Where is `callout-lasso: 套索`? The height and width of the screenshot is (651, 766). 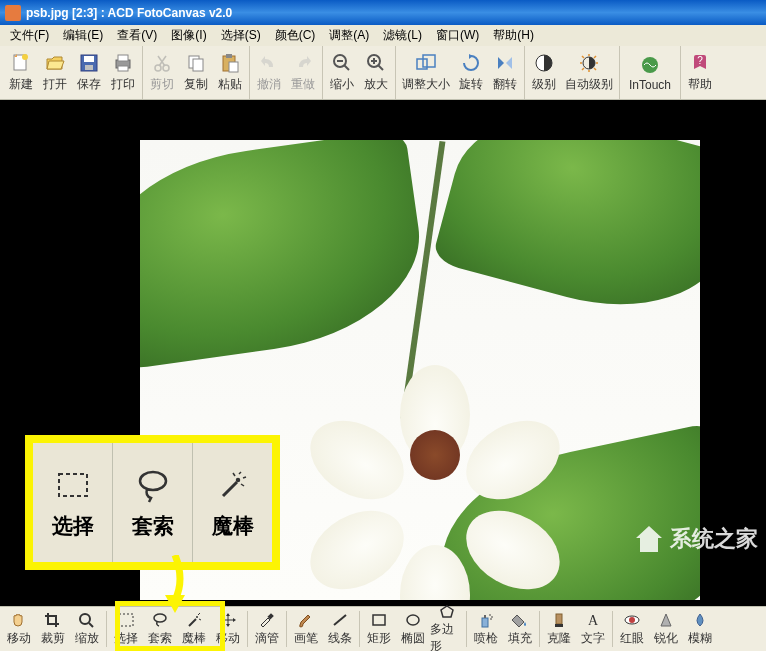
callout-lasso: 套索 is located at coordinates (153, 502).